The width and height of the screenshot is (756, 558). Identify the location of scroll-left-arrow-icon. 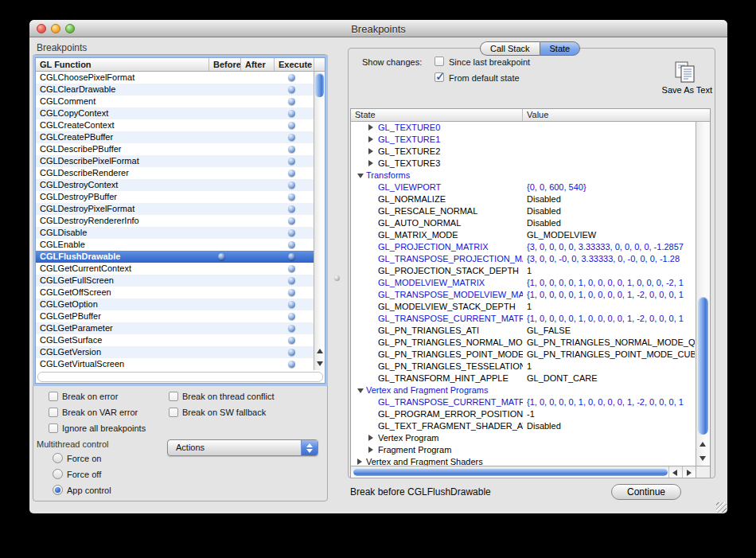
(675, 472).